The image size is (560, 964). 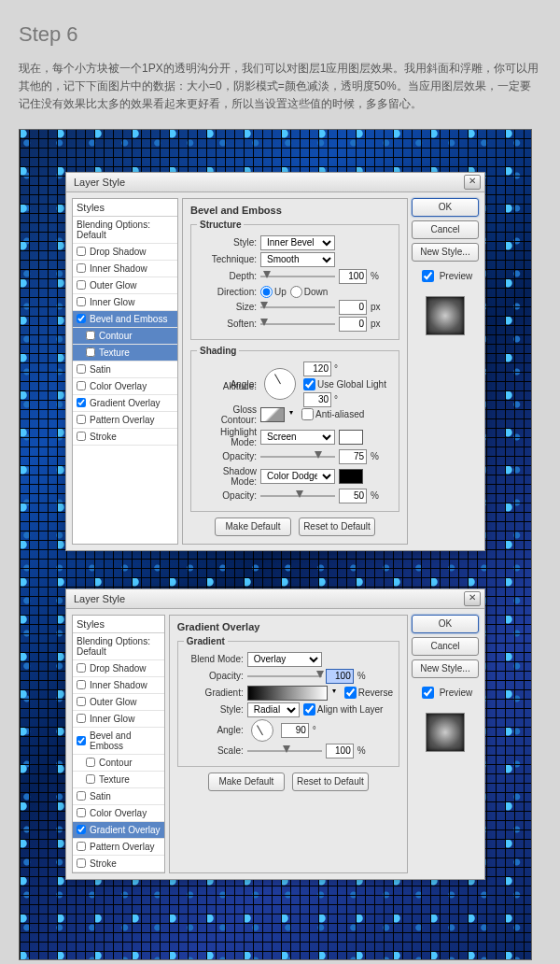 What do you see at coordinates (353, 324) in the screenshot?
I see `soften-input` at bounding box center [353, 324].